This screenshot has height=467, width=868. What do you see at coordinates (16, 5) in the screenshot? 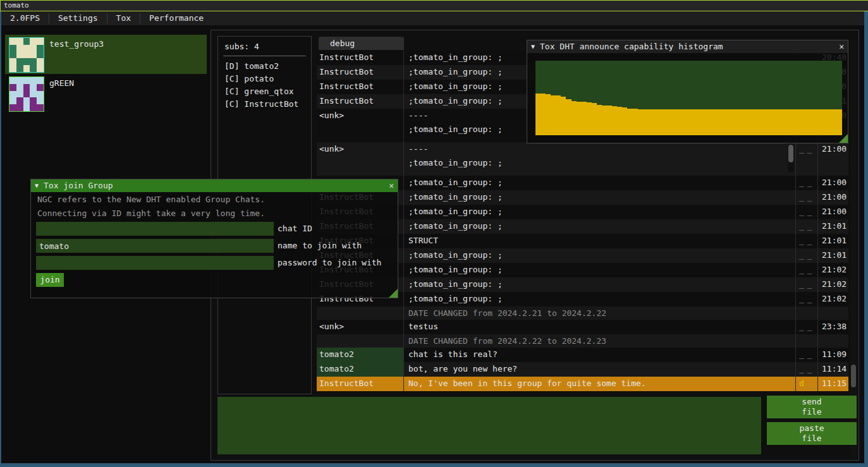
I see `window-title: tomato` at bounding box center [16, 5].